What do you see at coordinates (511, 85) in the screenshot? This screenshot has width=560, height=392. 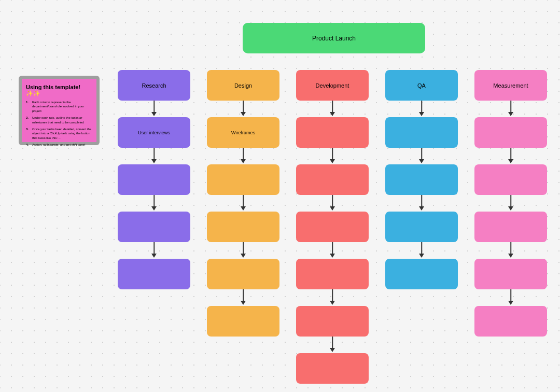 I see `column-header: Measurement` at bounding box center [511, 85].